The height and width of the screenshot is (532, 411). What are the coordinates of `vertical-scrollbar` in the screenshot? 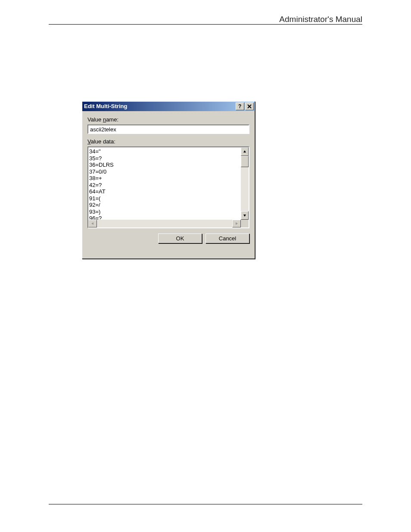 It's located at (245, 184).